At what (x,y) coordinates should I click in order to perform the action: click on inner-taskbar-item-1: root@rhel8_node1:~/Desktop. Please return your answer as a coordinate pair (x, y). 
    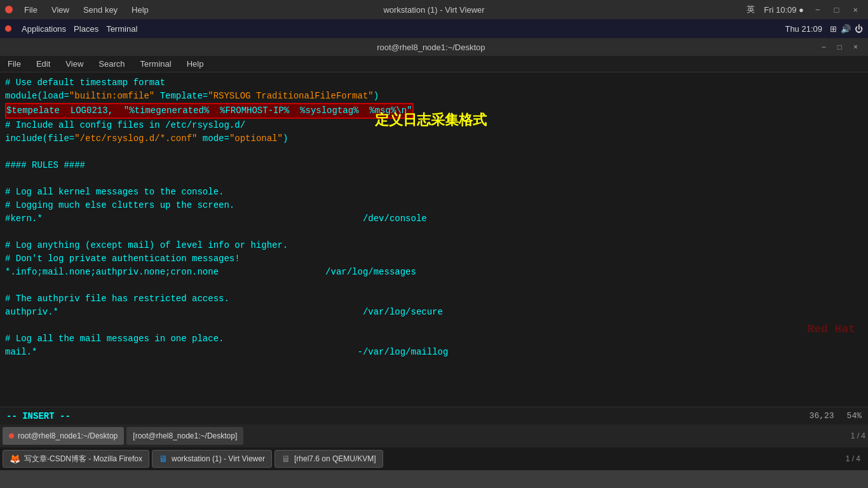
    Looking at the image, I should click on (64, 436).